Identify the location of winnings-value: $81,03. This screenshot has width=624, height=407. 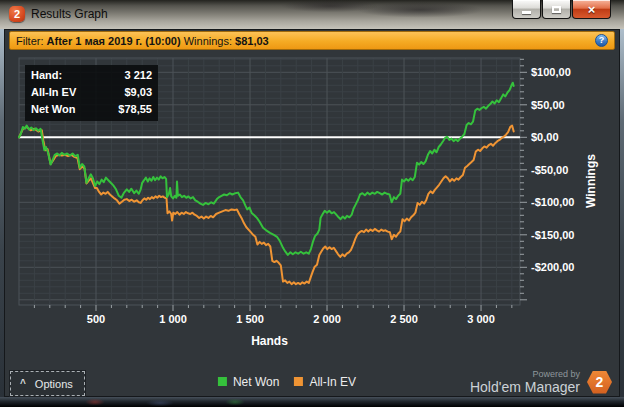
(252, 41).